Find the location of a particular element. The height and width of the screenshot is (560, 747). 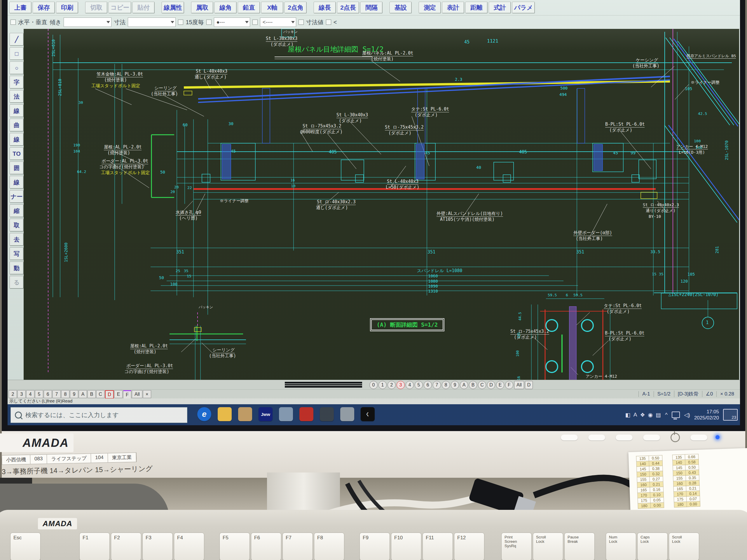

toolbar-button: コピー is located at coordinates (120, 7).